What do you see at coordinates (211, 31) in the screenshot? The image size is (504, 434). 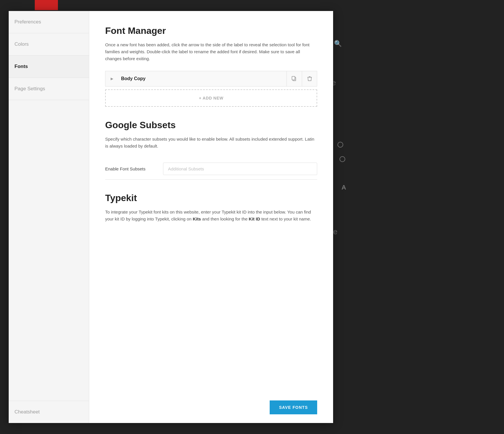 I see `font-manager-title: Font Manager` at bounding box center [211, 31].